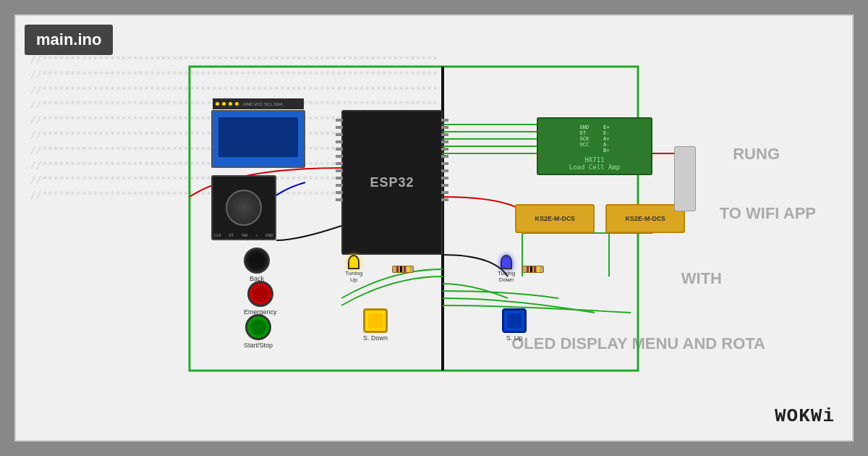 This screenshot has height=456, width=868. I want to click on esp32-pins-left, so click(339, 160).